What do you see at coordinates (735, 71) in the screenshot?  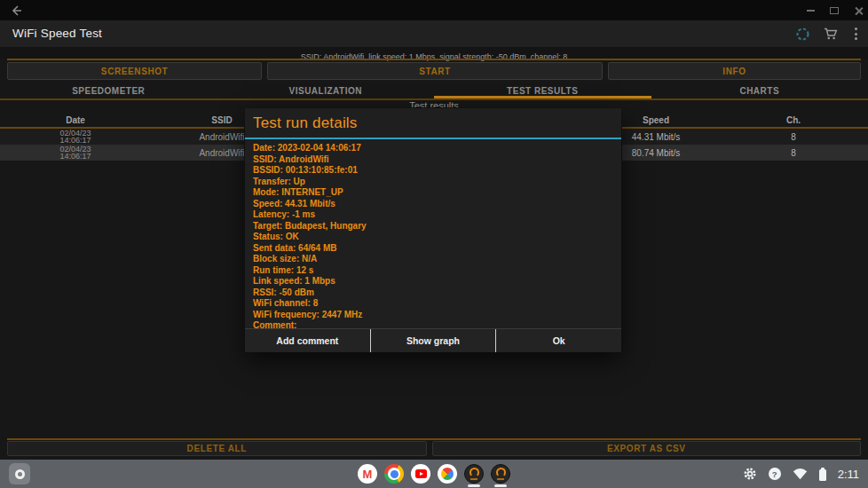 I see `info-button: INFO` at bounding box center [735, 71].